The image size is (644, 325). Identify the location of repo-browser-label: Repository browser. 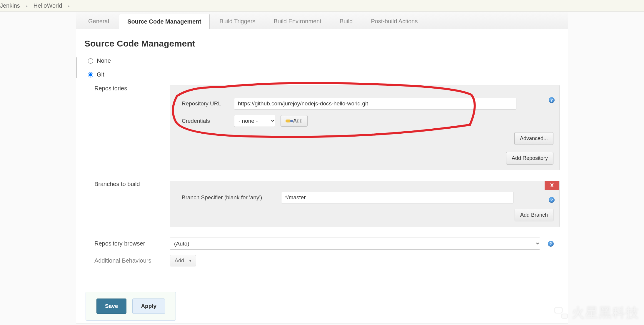
(128, 244).